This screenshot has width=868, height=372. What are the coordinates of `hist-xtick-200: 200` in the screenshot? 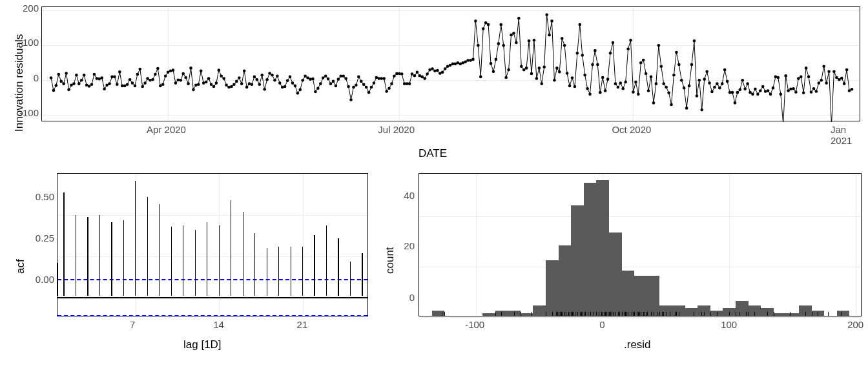 It's located at (855, 324).